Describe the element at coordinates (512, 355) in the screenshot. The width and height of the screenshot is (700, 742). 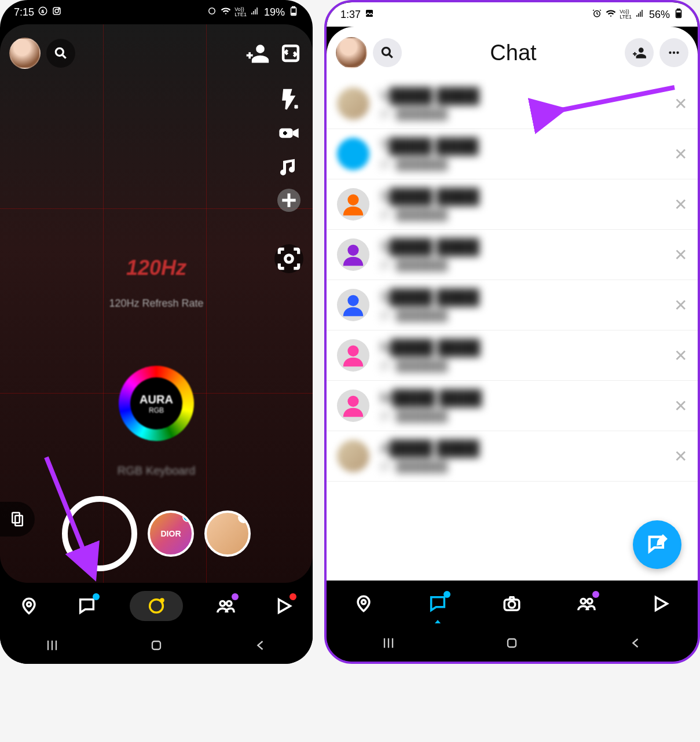
I see `chat-row: N████ ███████████✕` at that location.